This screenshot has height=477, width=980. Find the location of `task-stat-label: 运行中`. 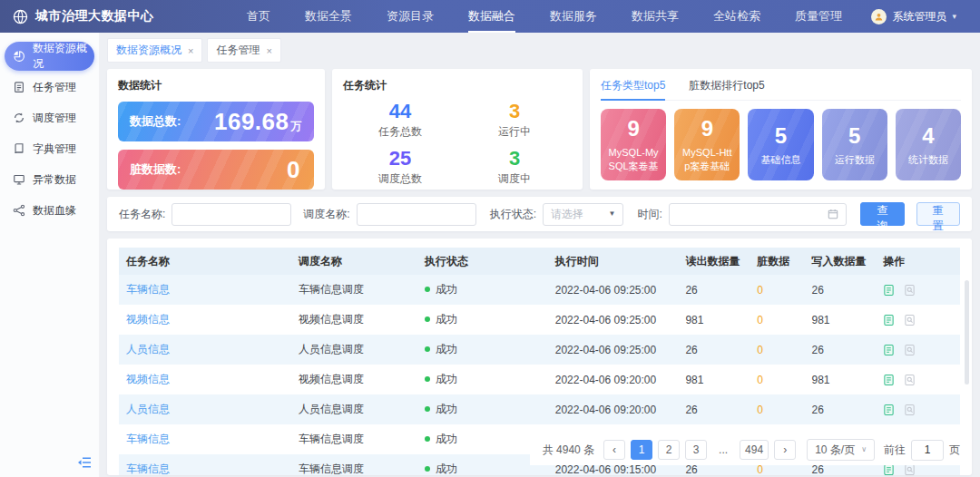

task-stat-label: 运行中 is located at coordinates (514, 132).